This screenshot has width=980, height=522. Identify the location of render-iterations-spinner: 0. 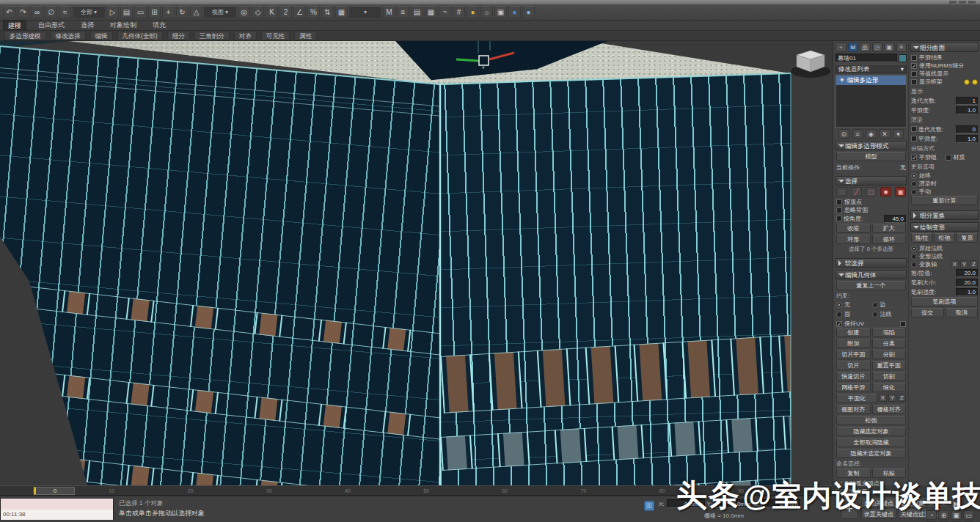
(967, 129).